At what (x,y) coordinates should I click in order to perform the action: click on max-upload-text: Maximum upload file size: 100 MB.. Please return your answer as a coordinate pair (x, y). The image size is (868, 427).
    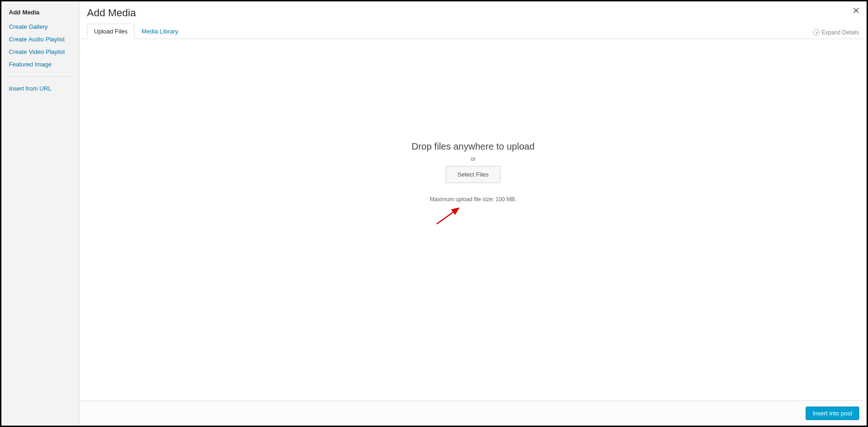
    Looking at the image, I should click on (473, 199).